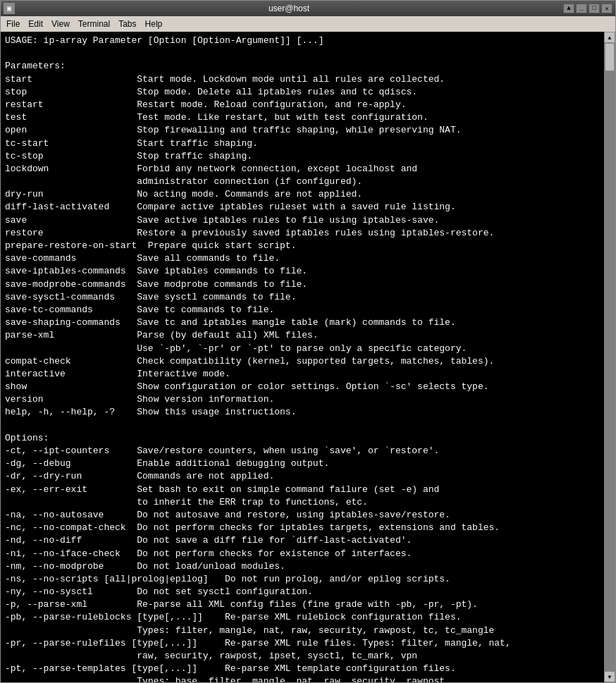 Image resolution: width=616 pixels, height=683 pixels. Describe the element at coordinates (308, 8) in the screenshot. I see `title-bar: ▣ user@host ▲ _ □ ✕` at that location.